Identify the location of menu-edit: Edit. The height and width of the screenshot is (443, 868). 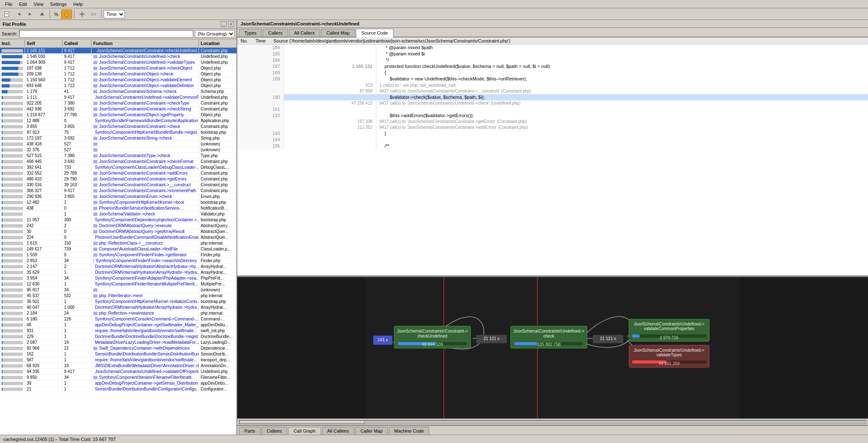
(23, 4).